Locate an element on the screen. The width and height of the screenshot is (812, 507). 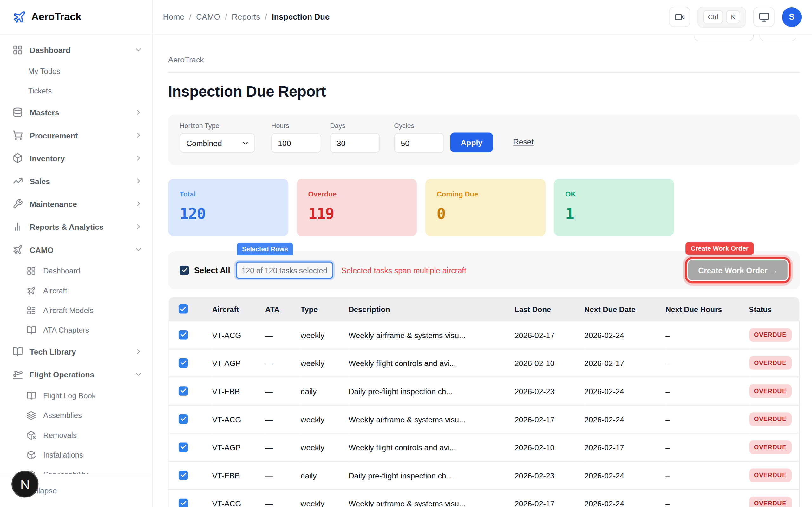
layout-grid-icon is located at coordinates (17, 50).